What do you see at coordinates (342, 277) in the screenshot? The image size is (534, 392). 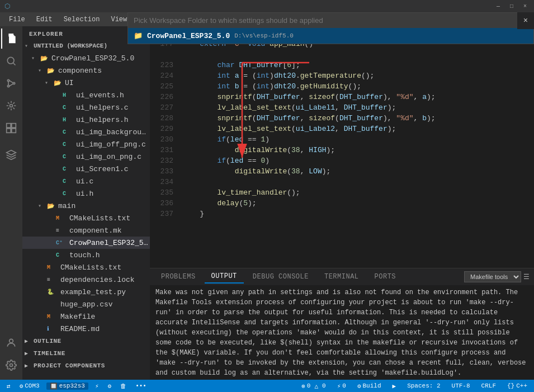 I see `panel-tab-terminal: TERMINAL` at bounding box center [342, 277].